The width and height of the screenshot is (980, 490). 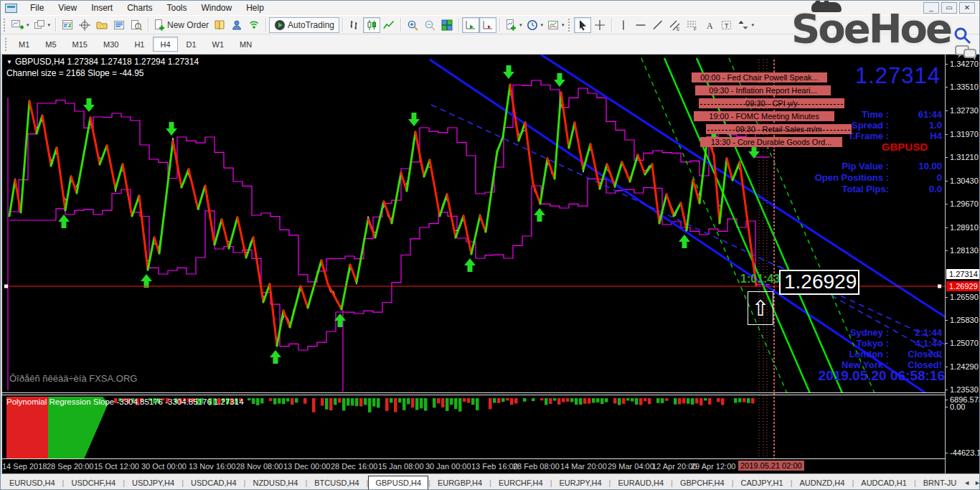 I want to click on signals-icon, so click(x=254, y=25).